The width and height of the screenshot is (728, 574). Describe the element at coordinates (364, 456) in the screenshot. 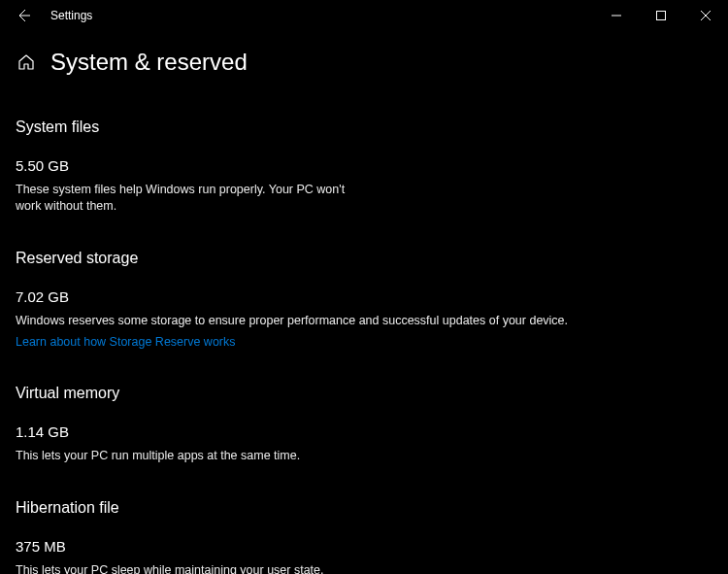

I see `section-description: This lets your PC run multiple apps at t…` at that location.